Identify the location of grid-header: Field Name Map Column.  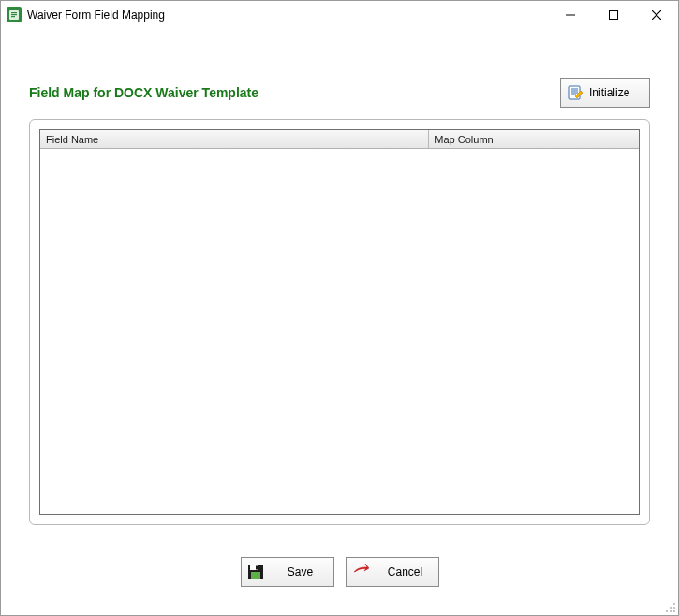
(339, 139).